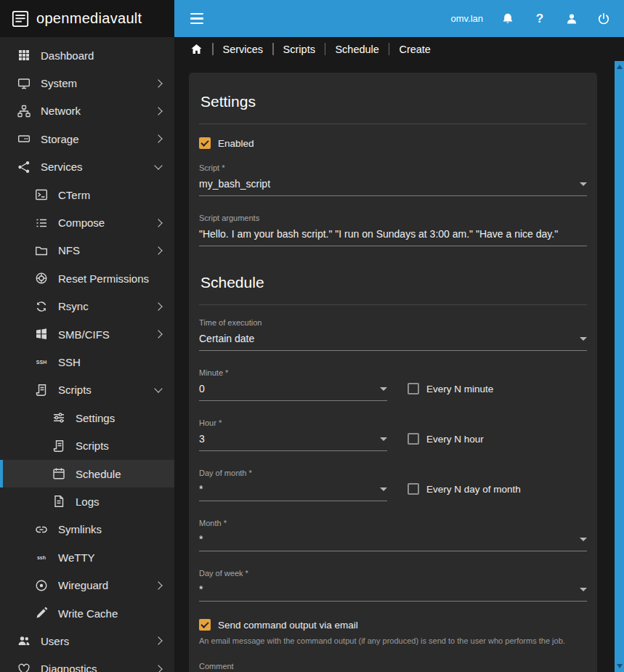 This screenshot has width=624, height=672. What do you see at coordinates (400, 49) in the screenshot?
I see `breadcrumb: Services Scripts Schedule Create` at bounding box center [400, 49].